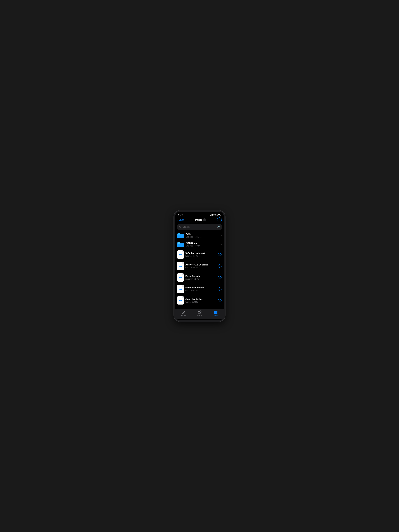  What do you see at coordinates (200, 312) in the screenshot?
I see `shared-icon: +` at bounding box center [200, 312].